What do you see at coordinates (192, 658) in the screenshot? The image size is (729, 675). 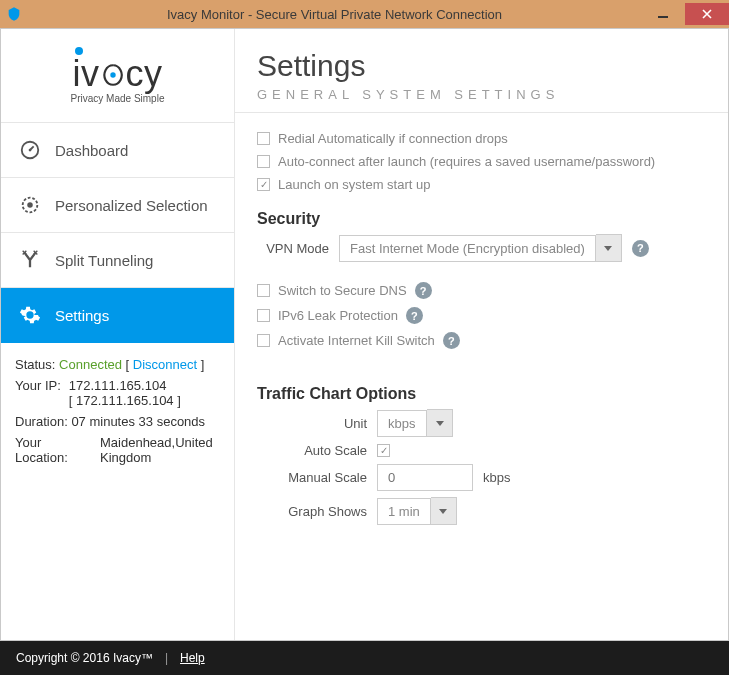 I see `footer-help-link: Help` at bounding box center [192, 658].